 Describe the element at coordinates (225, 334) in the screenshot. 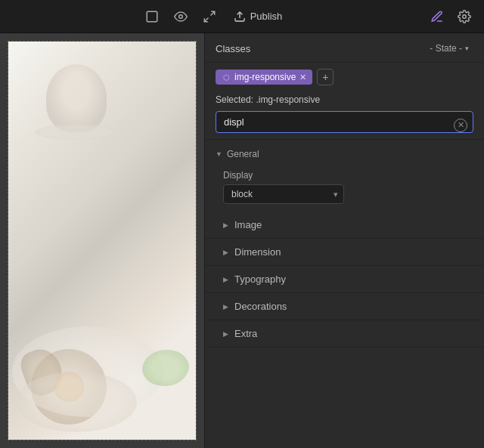

I see `extra-arrow-icon: ▶` at that location.